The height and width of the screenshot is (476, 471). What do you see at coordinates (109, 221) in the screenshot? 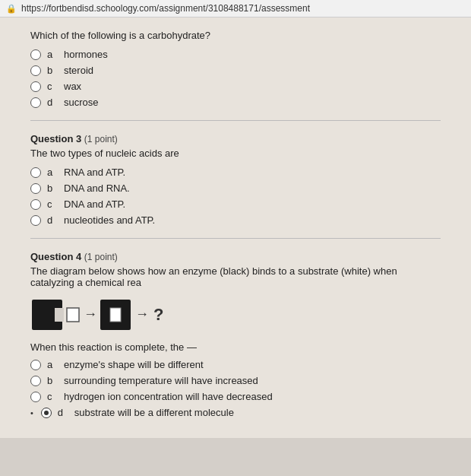
I see `q3-text-d: nucleotides and ATP.` at bounding box center [109, 221].